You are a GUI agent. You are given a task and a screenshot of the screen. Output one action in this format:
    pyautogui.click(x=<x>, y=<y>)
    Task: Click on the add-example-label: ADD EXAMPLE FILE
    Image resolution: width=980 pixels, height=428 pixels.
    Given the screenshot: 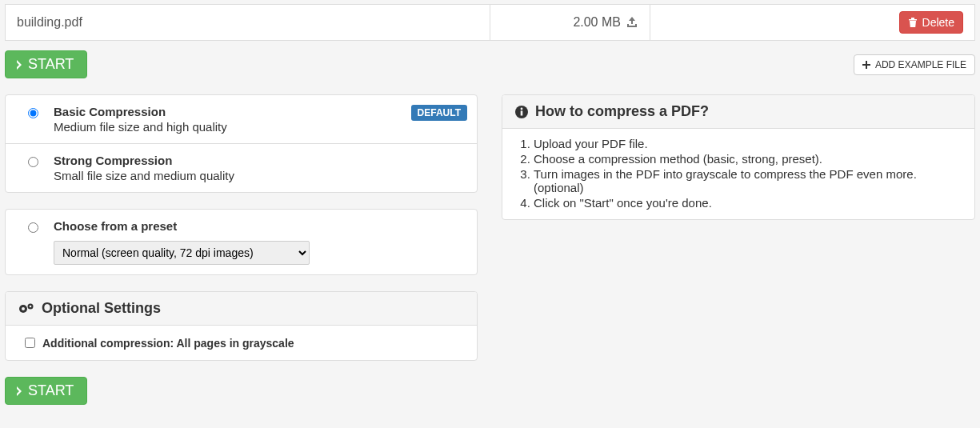 What is the action you would take?
    pyautogui.click(x=921, y=65)
    